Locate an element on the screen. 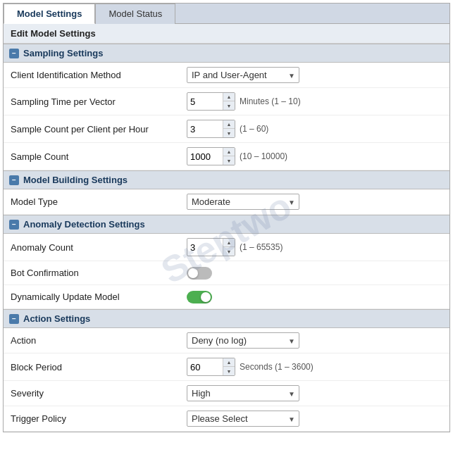  edit-header: Edit Model Settings is located at coordinates (227, 34).